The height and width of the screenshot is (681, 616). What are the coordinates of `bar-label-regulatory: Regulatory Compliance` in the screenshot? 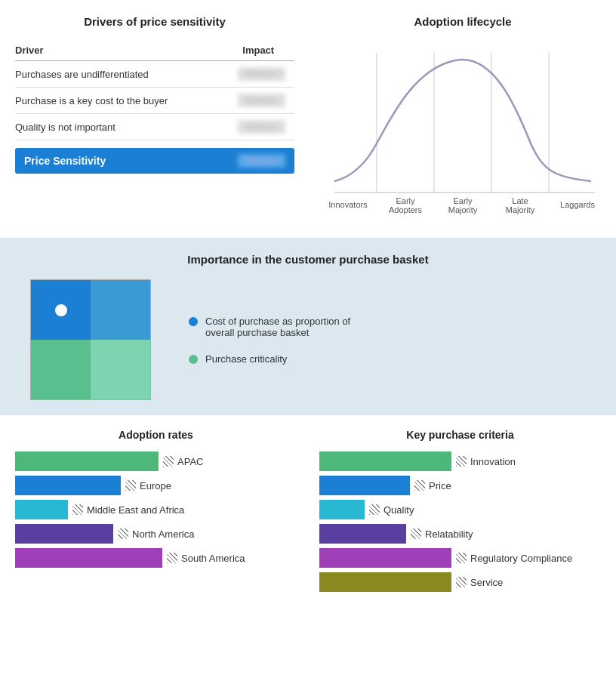 It's located at (514, 559).